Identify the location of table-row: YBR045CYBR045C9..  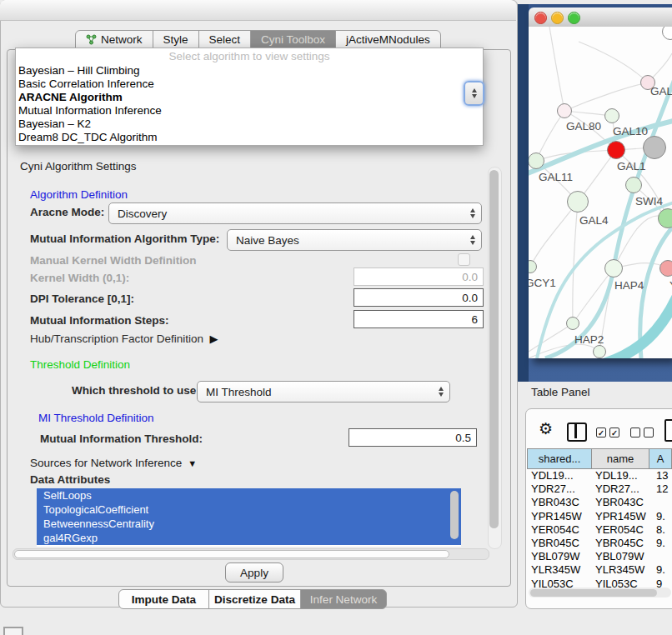
(600, 543).